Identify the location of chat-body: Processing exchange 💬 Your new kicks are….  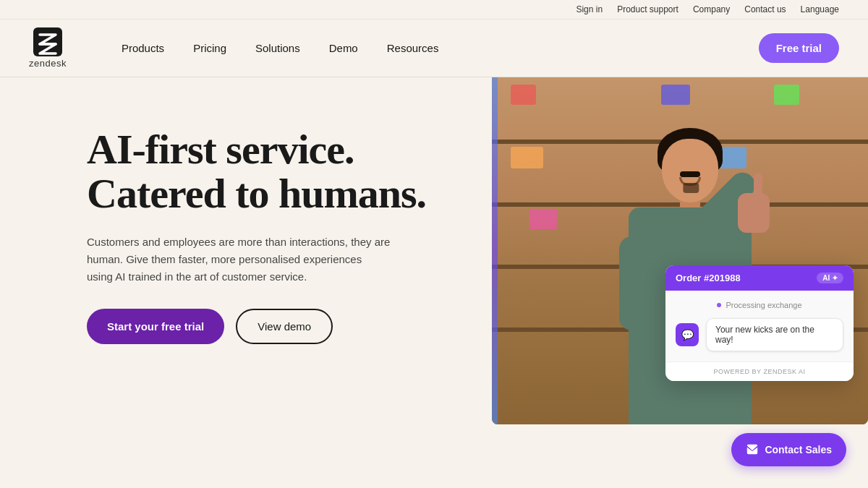
(760, 326).